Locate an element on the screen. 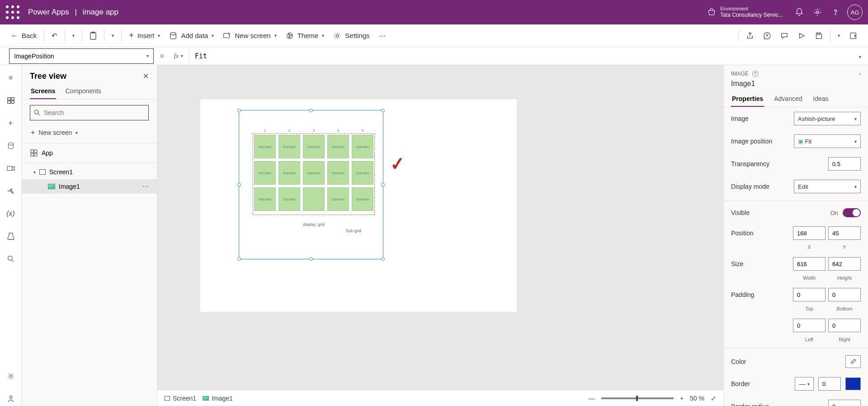  notifications-icon is located at coordinates (799, 12).